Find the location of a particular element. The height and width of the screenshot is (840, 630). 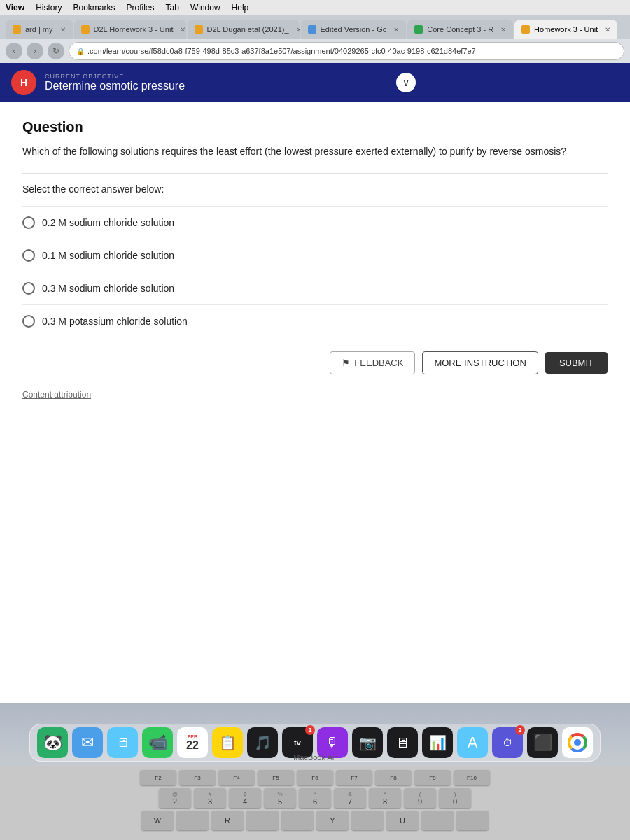

answer-text-2: 0.1 M sodium chloride solution is located at coordinates (108, 255).